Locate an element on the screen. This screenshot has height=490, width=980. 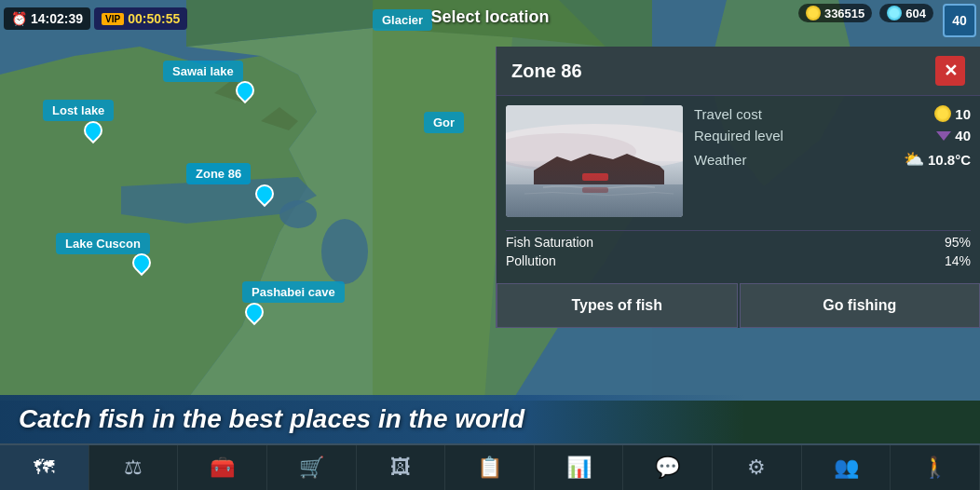
nav-shop: 🛒 is located at coordinates (312, 468).